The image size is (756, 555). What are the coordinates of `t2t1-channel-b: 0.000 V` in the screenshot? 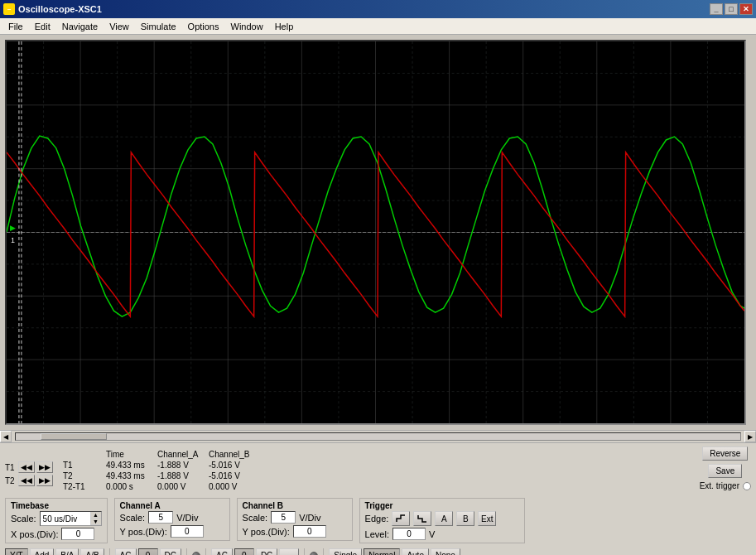 It's located at (232, 487).